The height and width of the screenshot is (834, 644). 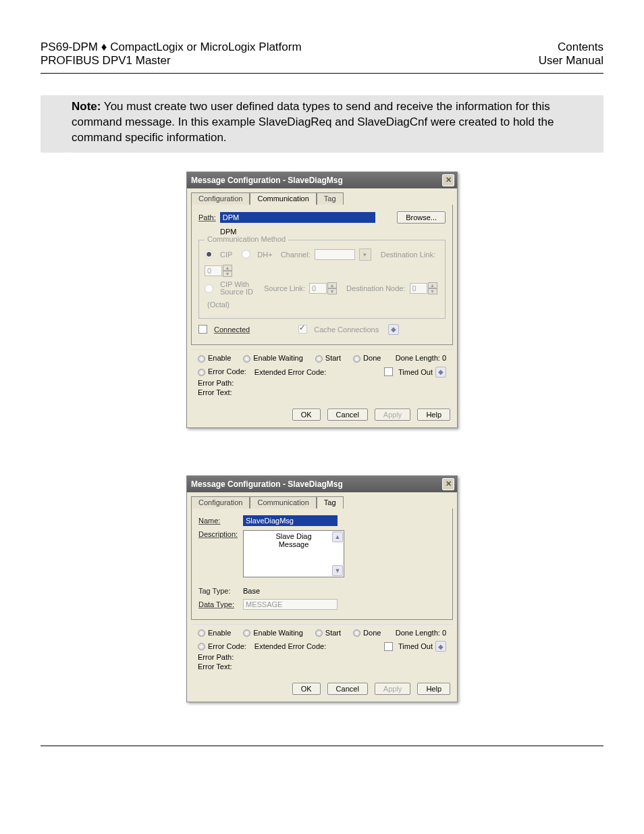 What do you see at coordinates (302, 330) in the screenshot?
I see `checkbox-cache` at bounding box center [302, 330].